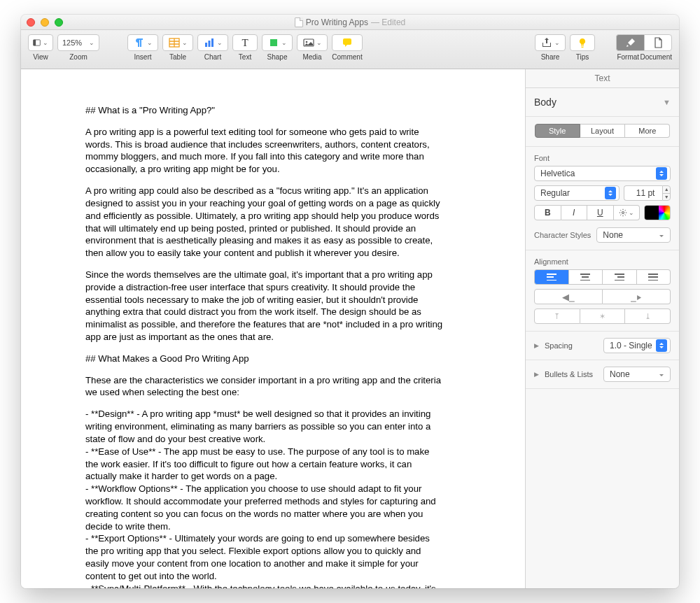 This screenshot has width=700, height=603. Describe the element at coordinates (666, 102) in the screenshot. I see `chevron-down-icon: ▼` at that location.